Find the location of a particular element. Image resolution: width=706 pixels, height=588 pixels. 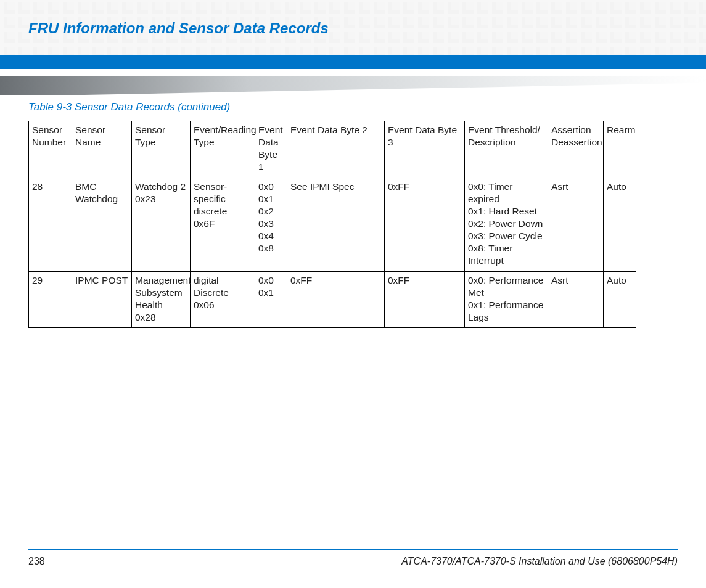

header-gradient-wedge is located at coordinates (353, 86).